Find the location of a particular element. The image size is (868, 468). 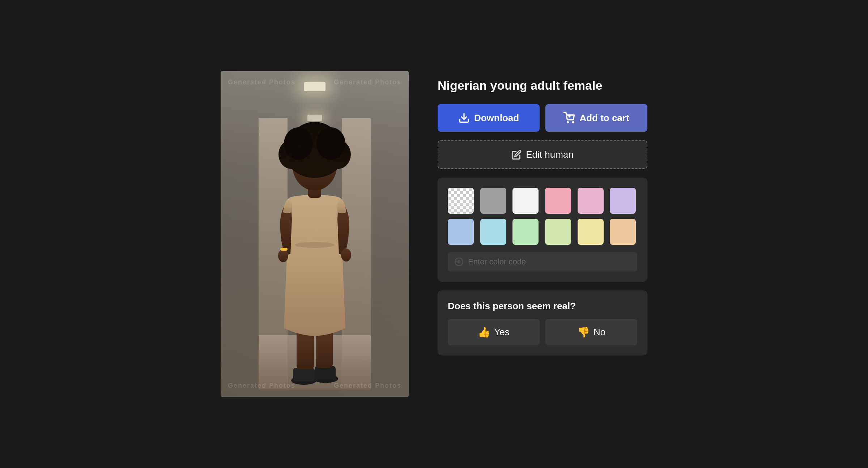

color-swatch-white is located at coordinates (526, 201).